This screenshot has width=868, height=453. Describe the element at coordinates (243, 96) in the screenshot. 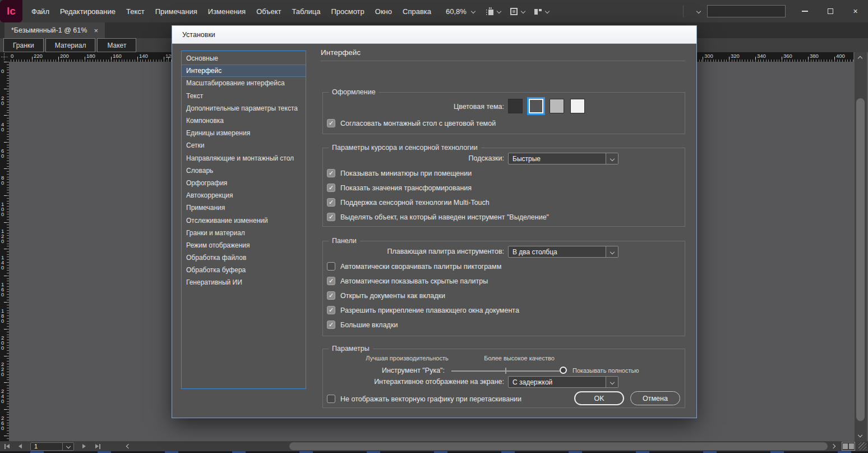

I see `sidebar-item: Текст` at that location.